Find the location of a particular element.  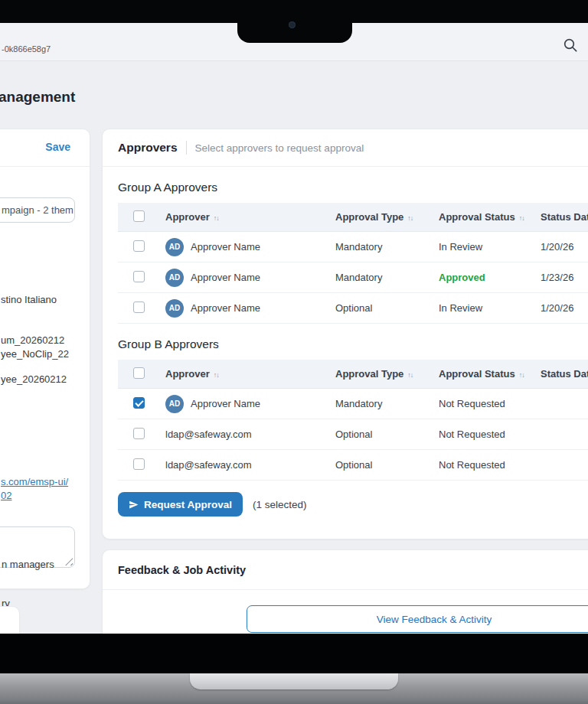

feedback-title: Feedback & Job Activity is located at coordinates (182, 570).